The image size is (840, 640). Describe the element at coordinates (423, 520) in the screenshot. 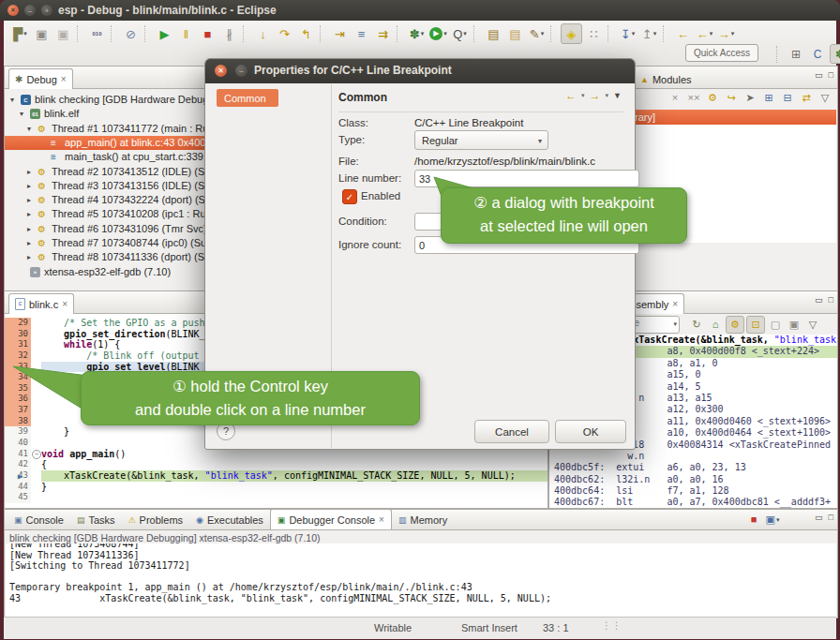

I see `tab-memory: ▥Memory` at that location.